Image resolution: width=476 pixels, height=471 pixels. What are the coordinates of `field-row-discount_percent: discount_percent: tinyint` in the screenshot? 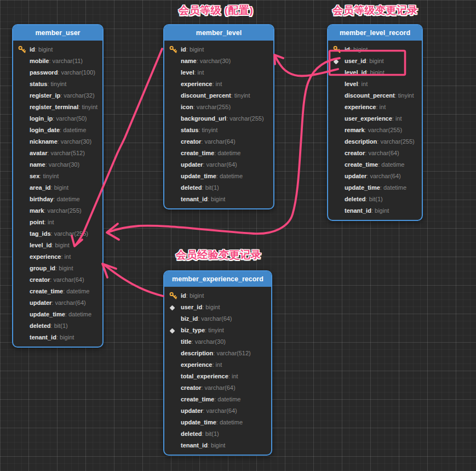 It's located at (219, 94).